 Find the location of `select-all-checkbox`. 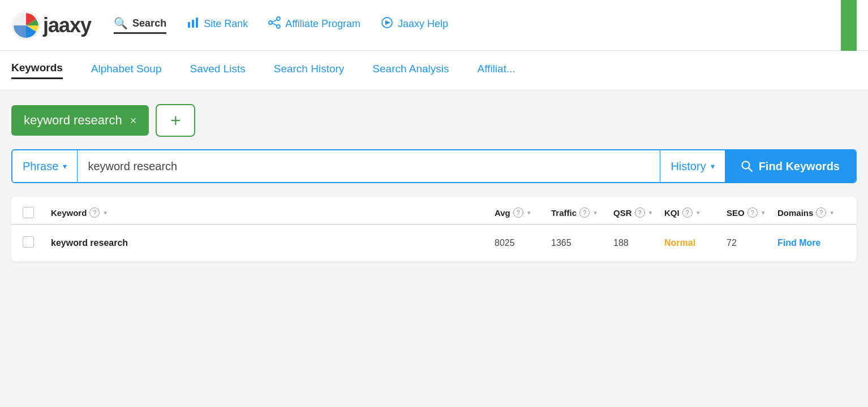

select-all-checkbox is located at coordinates (28, 213).